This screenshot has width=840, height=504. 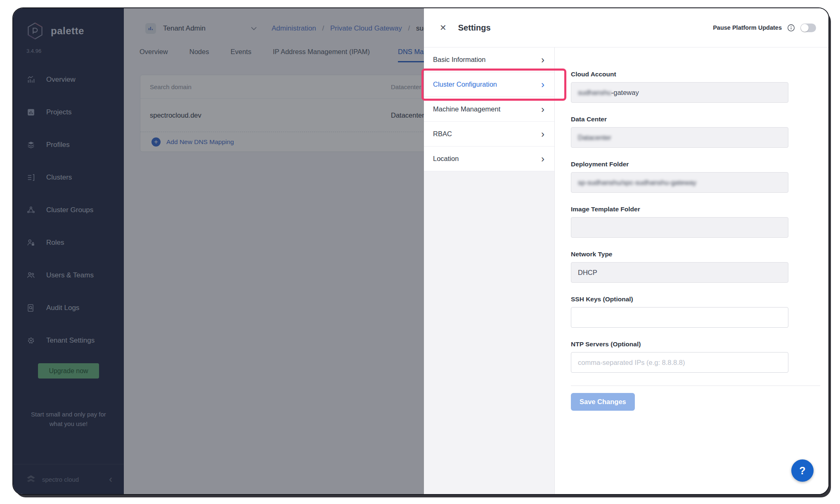 What do you see at coordinates (594, 138) in the screenshot?
I see `redacted-text: Datacenter` at bounding box center [594, 138].